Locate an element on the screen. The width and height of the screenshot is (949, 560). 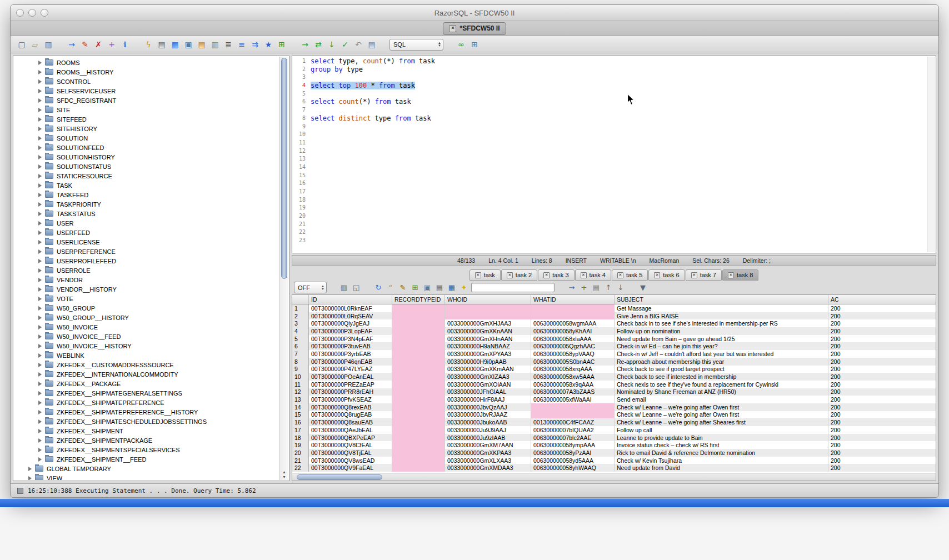
cell-whoid: 0033000000GmXMDAA3 is located at coordinates (488, 468).